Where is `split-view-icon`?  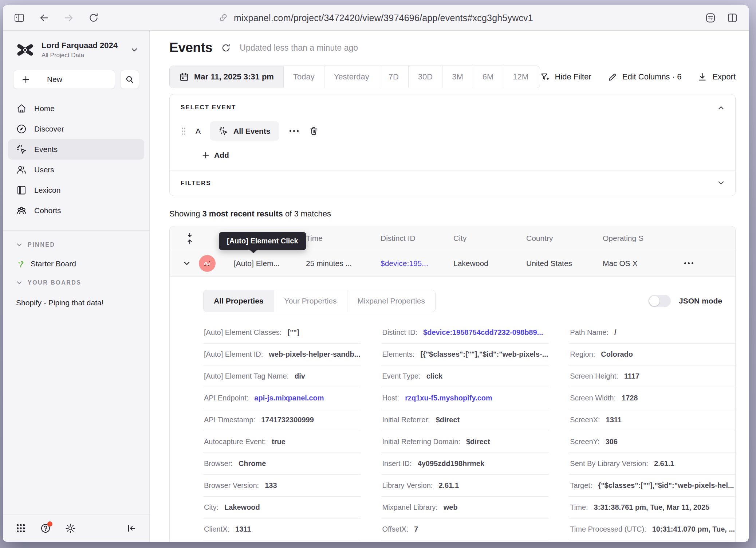
split-view-icon is located at coordinates (732, 18).